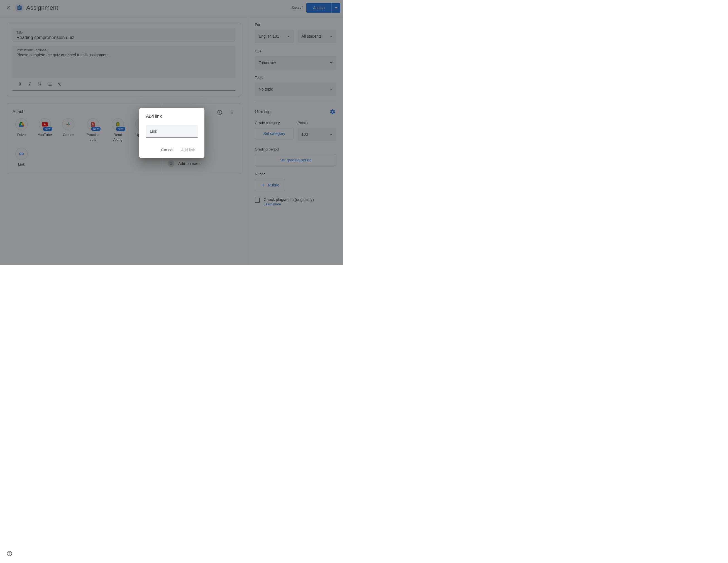 The width and height of the screenshot is (728, 563). Describe the element at coordinates (172, 117) in the screenshot. I see `dialog-title: Add link` at that location.